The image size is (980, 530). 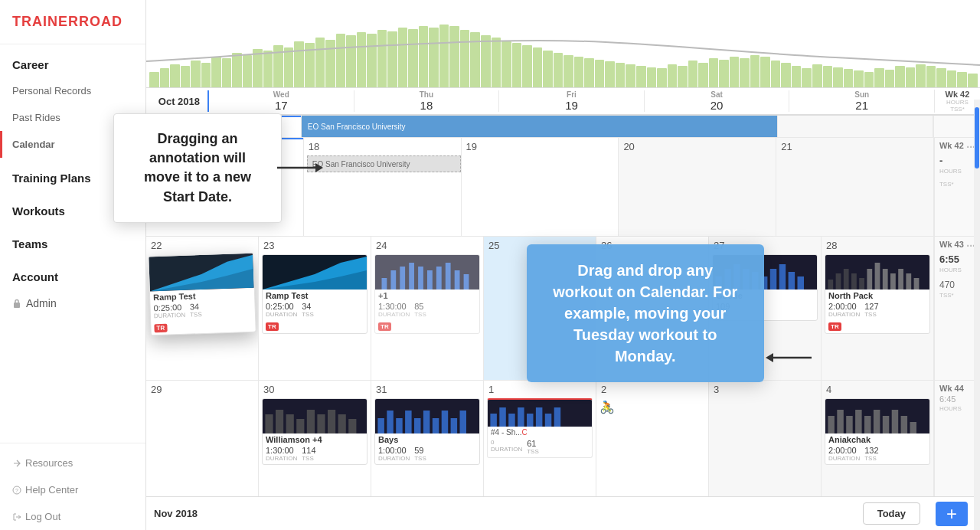 I want to click on sidebar-item-log-out: Log Out, so click(x=73, y=516).